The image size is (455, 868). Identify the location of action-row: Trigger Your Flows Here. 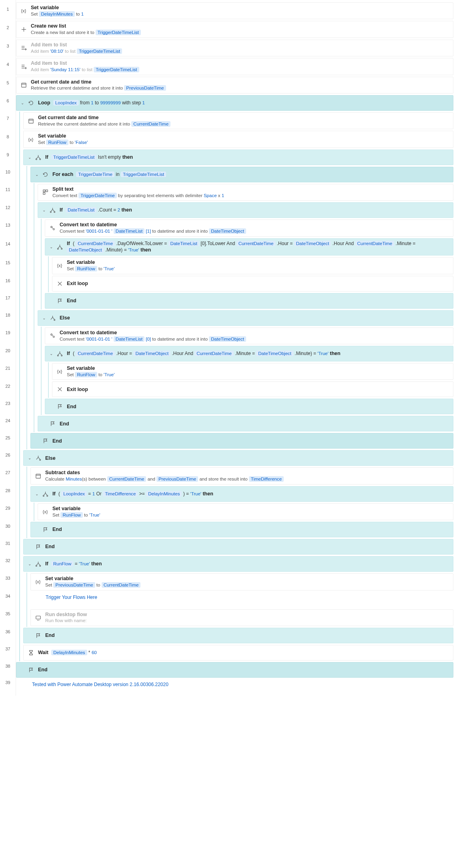
(235, 600).